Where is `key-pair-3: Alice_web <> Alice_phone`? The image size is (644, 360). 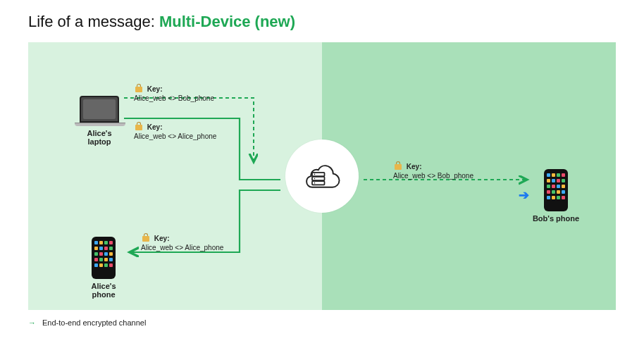
key-pair-3: Alice_web <> Alice_phone is located at coordinates (182, 248).